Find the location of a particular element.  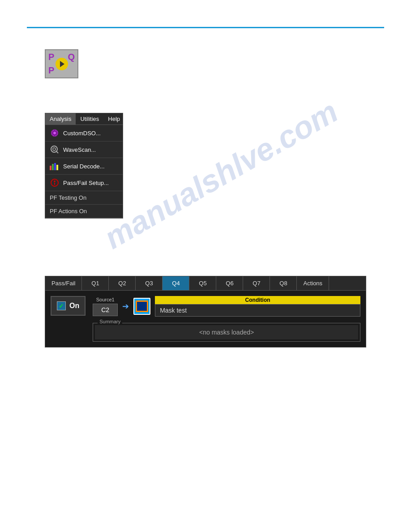

customdso-icon is located at coordinates (55, 133).